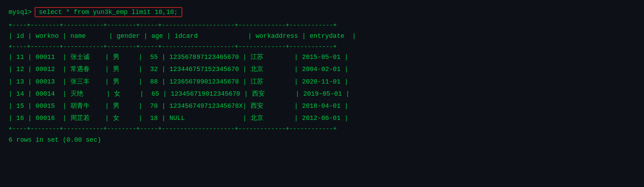  I want to click on prompt-line: mysql> select * from yun3k_emp limit 10,…, so click(322, 12).